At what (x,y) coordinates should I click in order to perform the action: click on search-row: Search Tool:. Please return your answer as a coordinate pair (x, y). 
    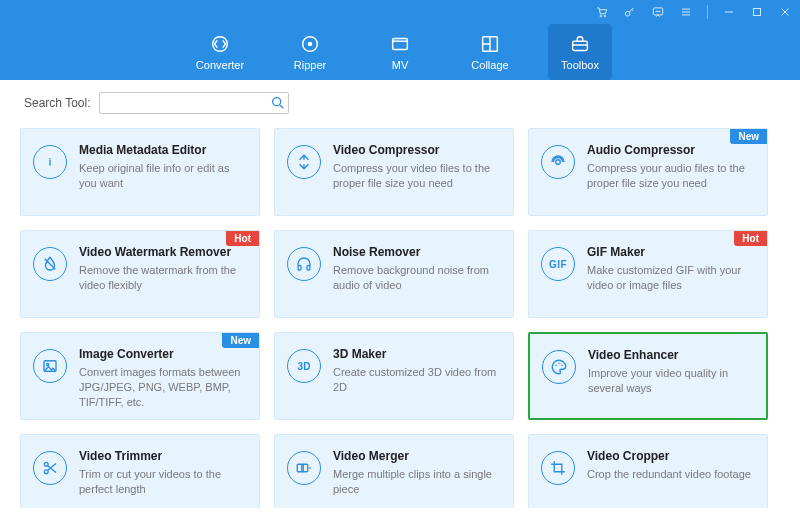
    Looking at the image, I should click on (402, 103).